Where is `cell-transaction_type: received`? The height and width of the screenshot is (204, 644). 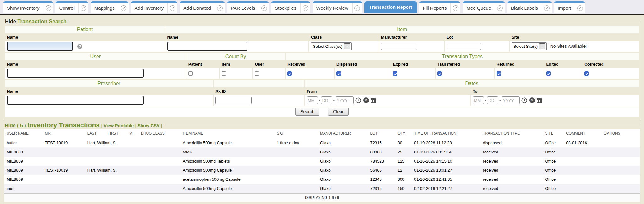 cell-transaction_type: received is located at coordinates (513, 189).